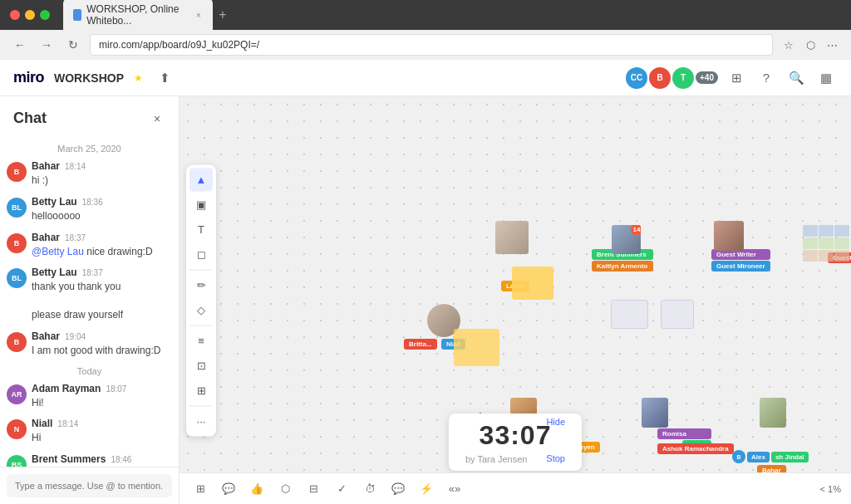 This screenshot has height=504, width=851. I want to click on chat-message: B Bahar 19:04 I am not good with drawing…, so click(90, 344).